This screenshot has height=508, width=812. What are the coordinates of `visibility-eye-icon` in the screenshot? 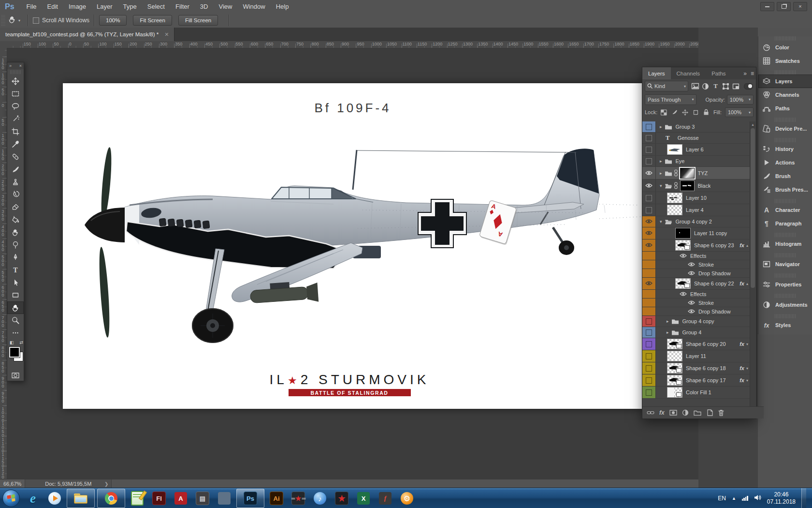 It's located at (649, 233).